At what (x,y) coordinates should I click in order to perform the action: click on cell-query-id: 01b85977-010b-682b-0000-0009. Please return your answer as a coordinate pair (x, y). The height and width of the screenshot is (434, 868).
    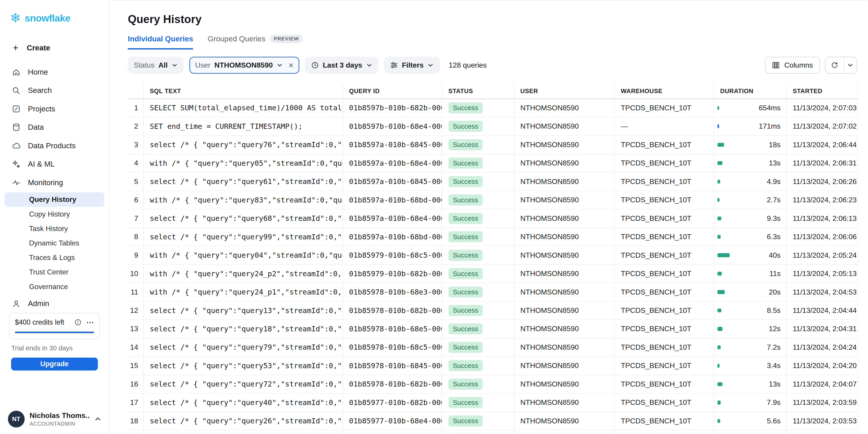
    Looking at the image, I should click on (392, 432).